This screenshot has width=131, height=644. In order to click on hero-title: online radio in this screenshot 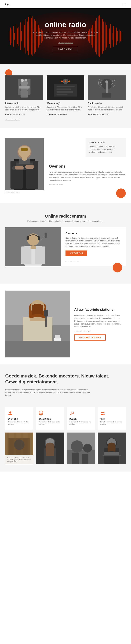, I will do `click(66, 25)`.